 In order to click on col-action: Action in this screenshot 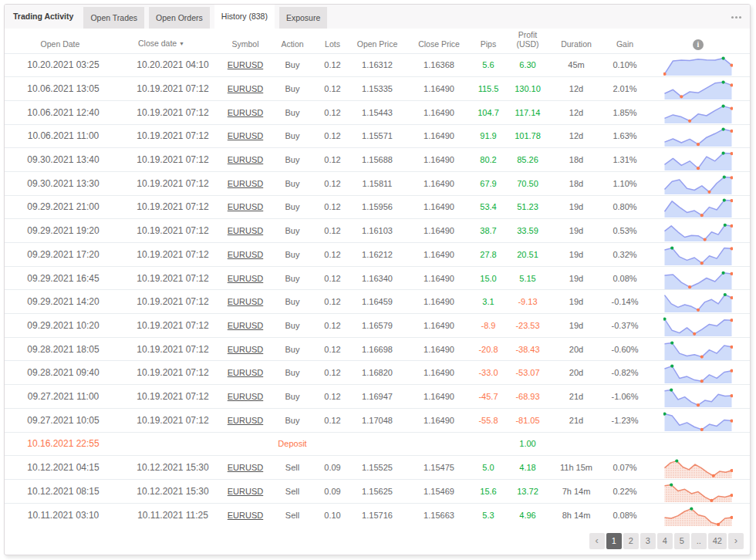, I will do `click(292, 41)`.